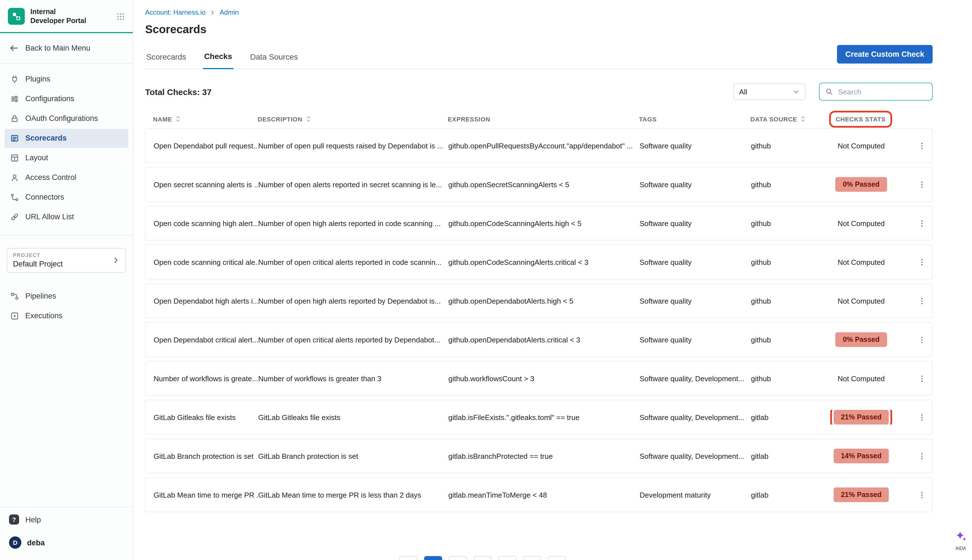  Describe the element at coordinates (202, 119) in the screenshot. I see `column-header-name: NAME` at that location.